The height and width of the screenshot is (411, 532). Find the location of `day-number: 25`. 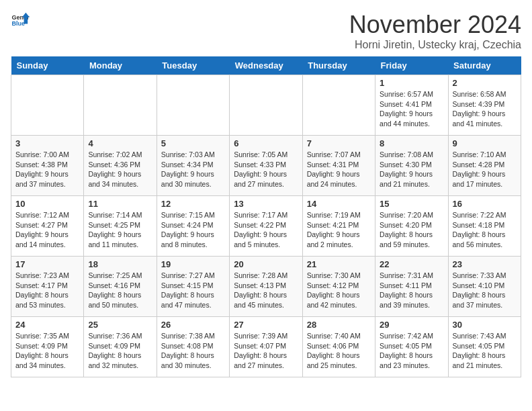

day-number: 25 is located at coordinates (120, 325).